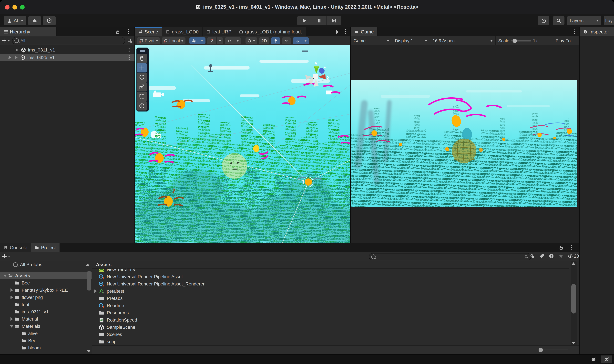 This screenshot has width=614, height=364. What do you see at coordinates (183, 32) in the screenshot?
I see `tab-grass-lod0: grass_LOD0` at bounding box center [183, 32].